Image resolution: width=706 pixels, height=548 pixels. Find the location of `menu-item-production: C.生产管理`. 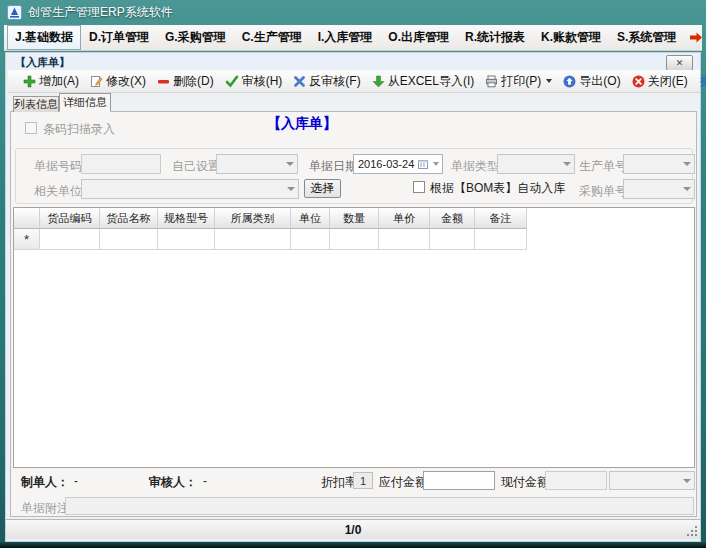

menu-item-production: C.生产管理 is located at coordinates (272, 38).